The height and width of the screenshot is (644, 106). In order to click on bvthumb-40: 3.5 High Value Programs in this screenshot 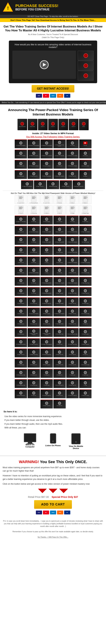, I will do `click(60, 282)`.